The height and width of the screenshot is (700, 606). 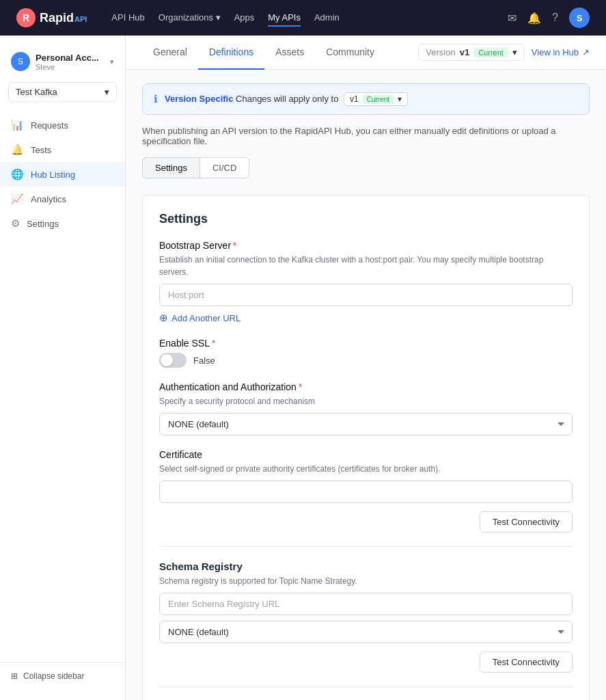 I want to click on nav-organizations: Organizations ▾, so click(x=190, y=18).